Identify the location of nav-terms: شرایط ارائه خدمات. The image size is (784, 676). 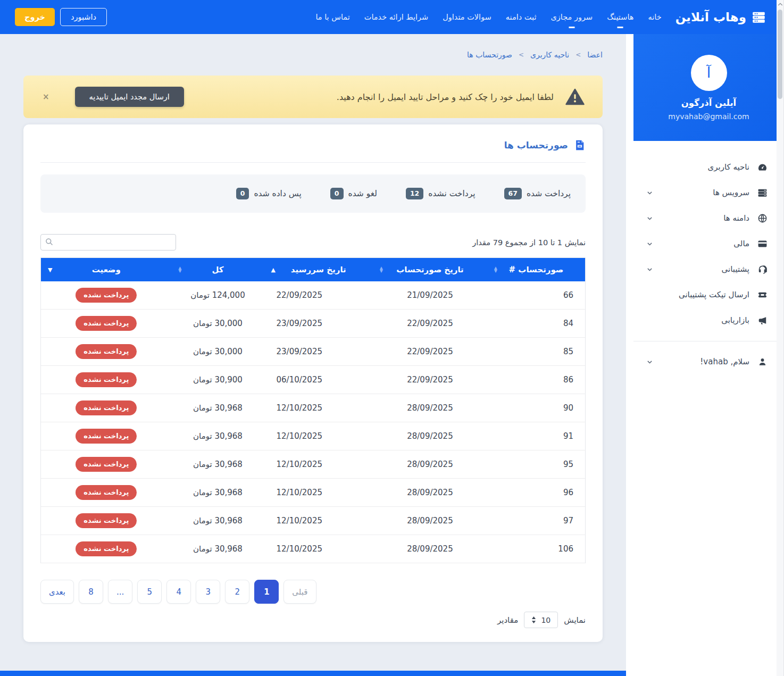
(396, 17).